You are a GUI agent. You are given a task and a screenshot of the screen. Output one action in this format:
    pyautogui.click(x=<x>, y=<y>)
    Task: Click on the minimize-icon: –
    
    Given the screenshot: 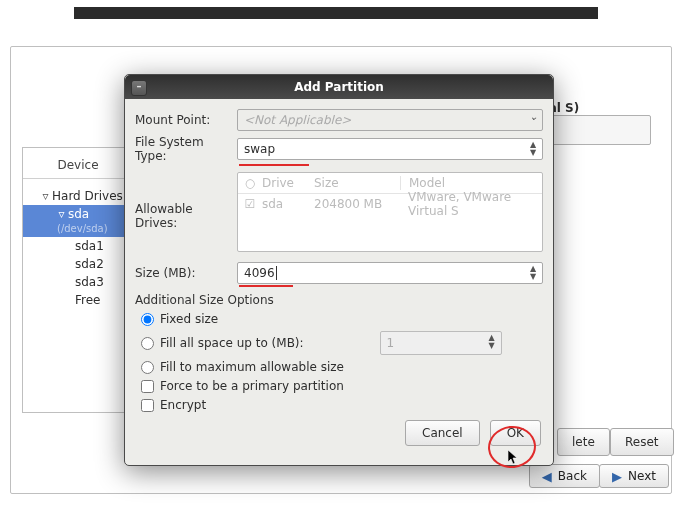 What is the action you would take?
    pyautogui.click(x=139, y=88)
    